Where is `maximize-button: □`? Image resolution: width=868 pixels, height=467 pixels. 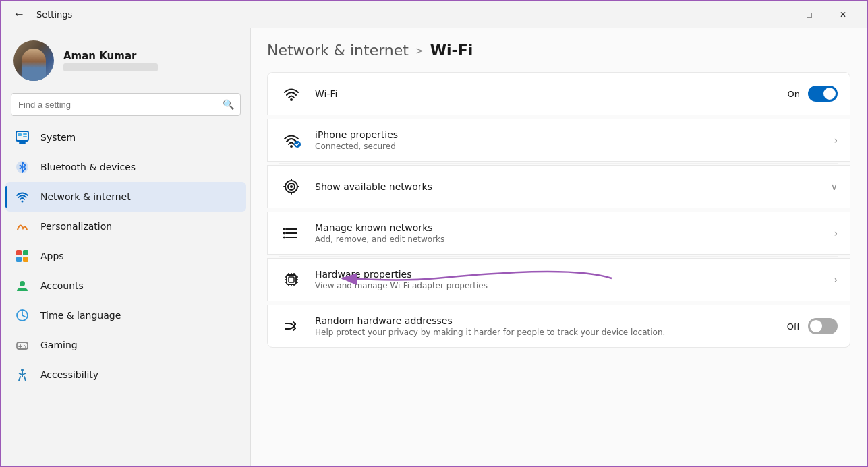
maximize-button: □ is located at coordinates (809, 15).